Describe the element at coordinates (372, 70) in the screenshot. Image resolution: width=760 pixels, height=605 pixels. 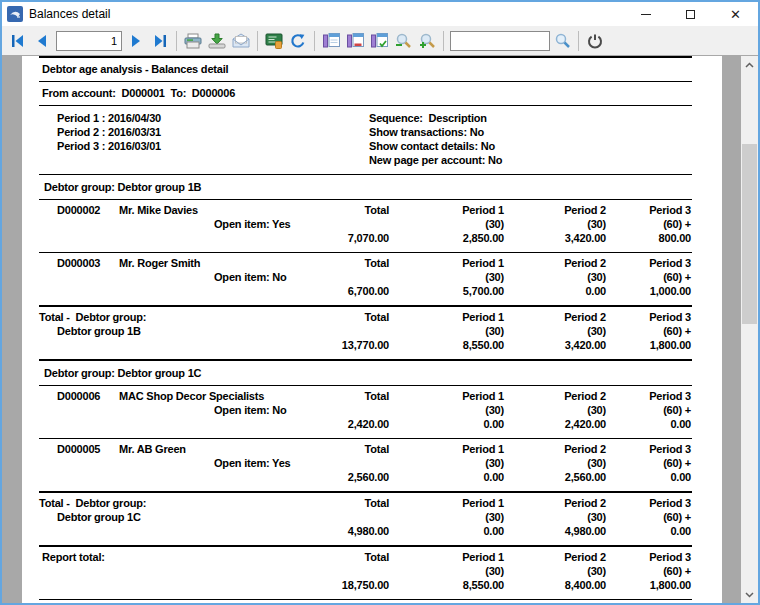
I see `report-title: Debtor age analysis - Balances detail` at that location.